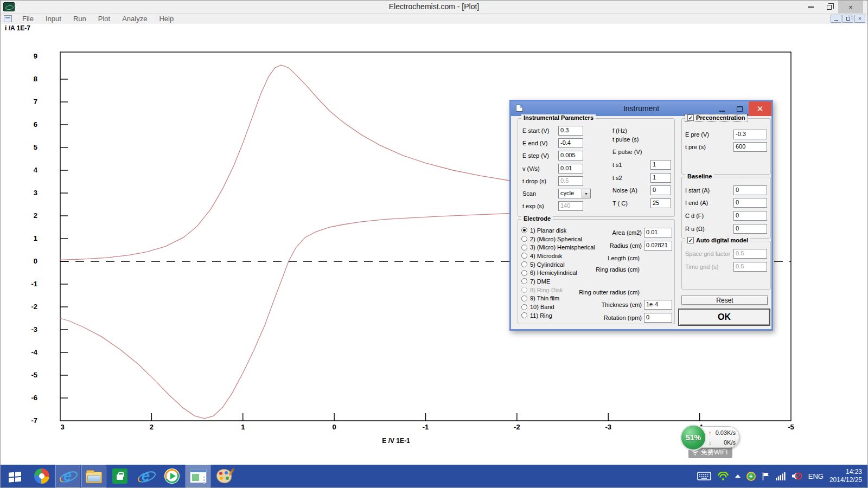 Image resolution: width=868 pixels, height=488 pixels. I want to click on taskbar-pinwheel-browser, so click(42, 476).